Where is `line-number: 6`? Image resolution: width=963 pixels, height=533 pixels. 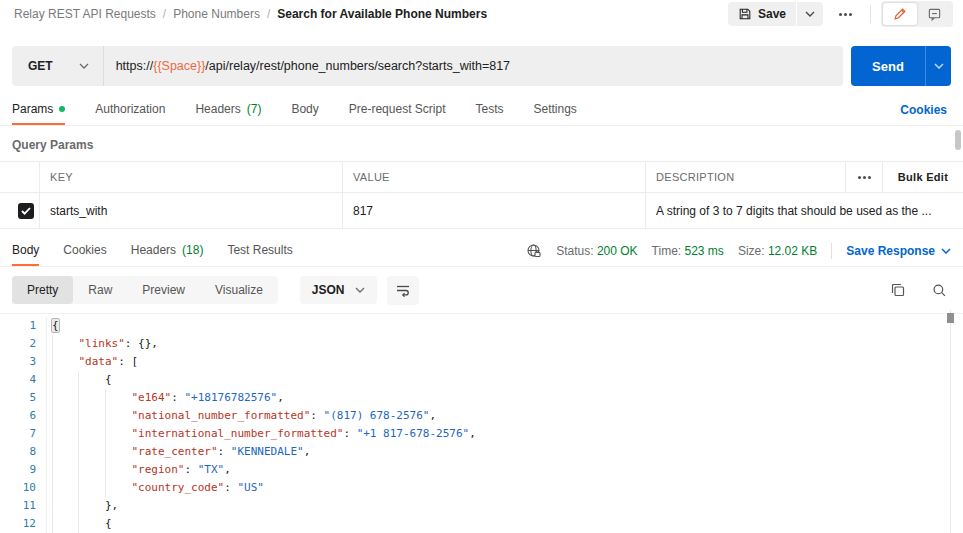
line-number: 6 is located at coordinates (24, 416).